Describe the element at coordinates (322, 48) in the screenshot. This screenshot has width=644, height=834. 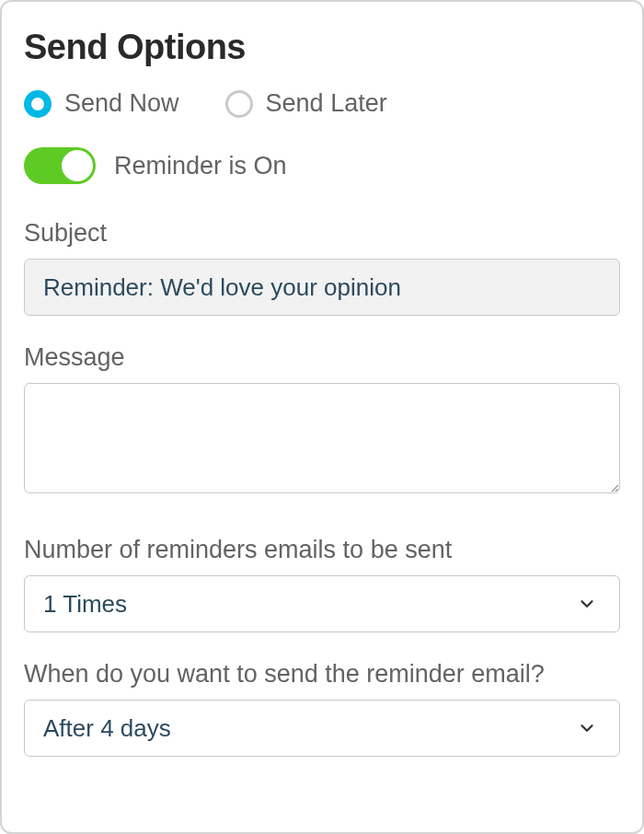
I see `panel-title: Send Options` at that location.